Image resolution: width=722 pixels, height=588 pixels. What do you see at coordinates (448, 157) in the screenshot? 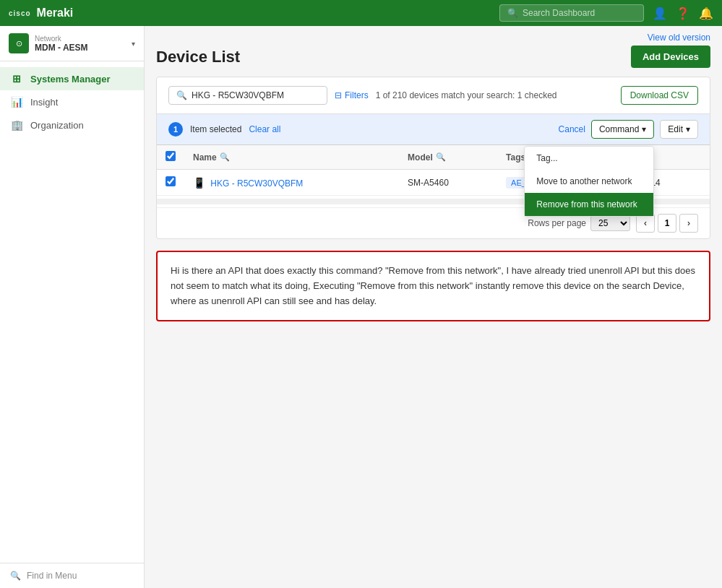
I see `table-header-model: Model 🔍` at bounding box center [448, 157].